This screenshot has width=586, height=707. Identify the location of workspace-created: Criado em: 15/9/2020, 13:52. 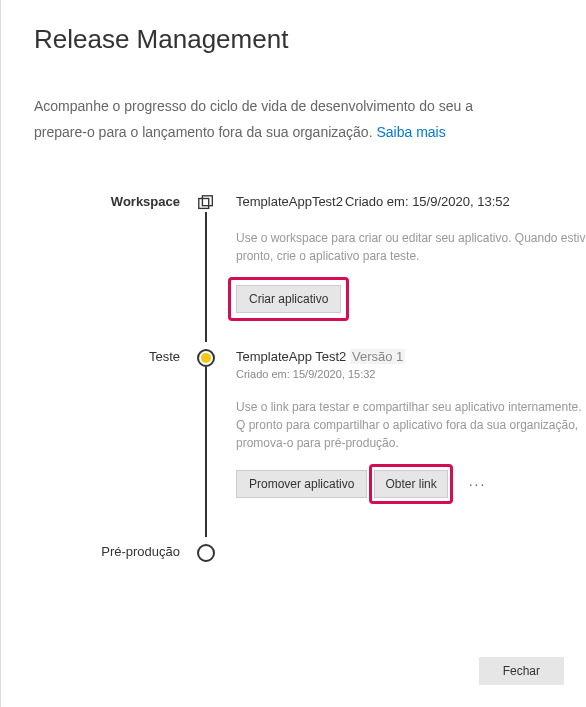
(428, 202).